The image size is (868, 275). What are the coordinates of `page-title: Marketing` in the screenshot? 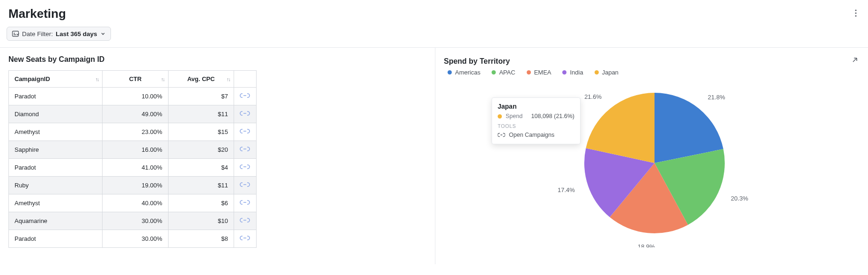 It's located at (37, 14).